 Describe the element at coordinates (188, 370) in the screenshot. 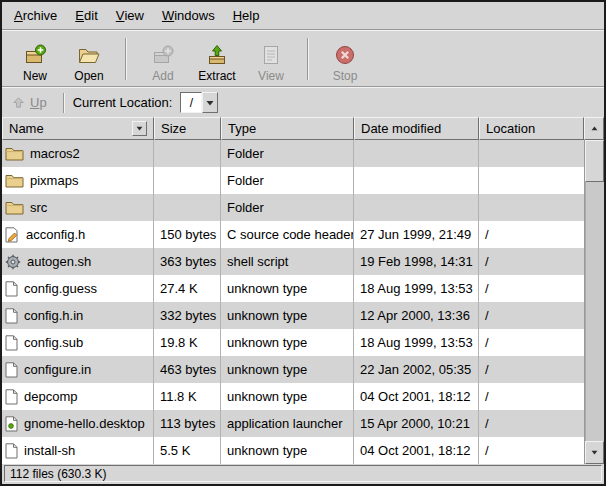

I see `file-size: 463 bytes` at that location.